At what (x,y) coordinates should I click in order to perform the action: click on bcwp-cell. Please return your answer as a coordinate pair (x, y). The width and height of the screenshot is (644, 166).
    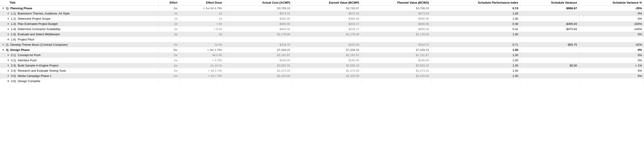
    Looking at the image, I should click on (326, 81).